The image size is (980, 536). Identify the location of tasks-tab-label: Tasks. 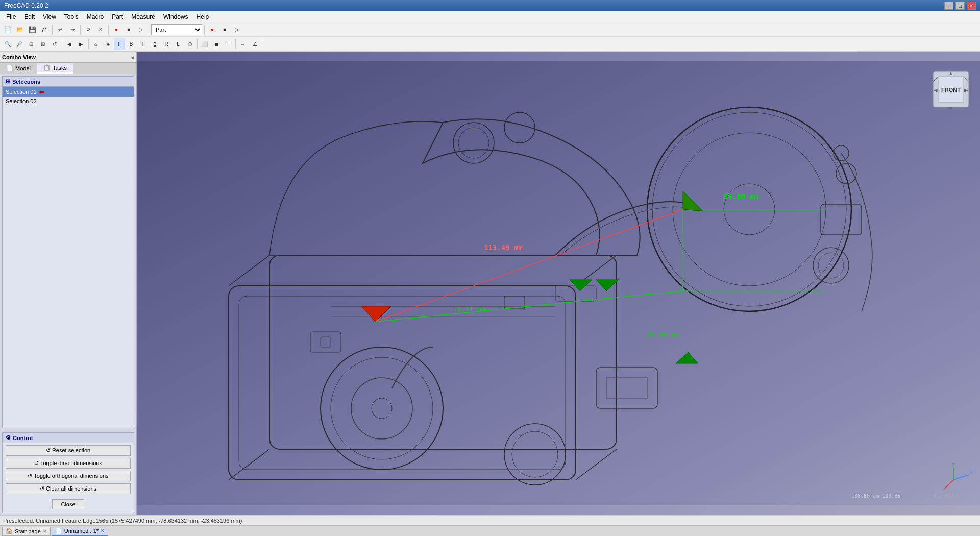
(60, 68).